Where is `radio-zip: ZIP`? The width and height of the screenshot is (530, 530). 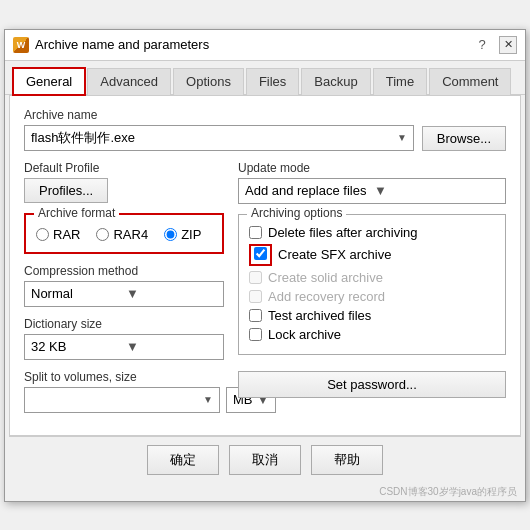
radio-zip: ZIP is located at coordinates (182, 234).